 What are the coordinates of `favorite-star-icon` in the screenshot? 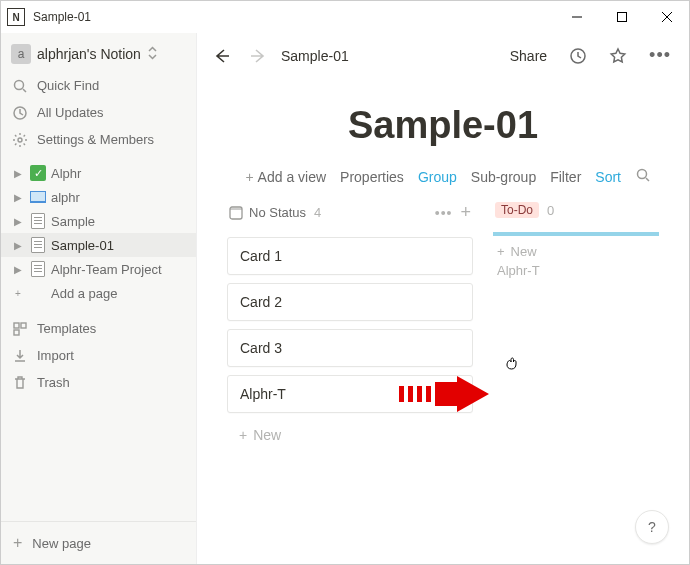 It's located at (618, 56).